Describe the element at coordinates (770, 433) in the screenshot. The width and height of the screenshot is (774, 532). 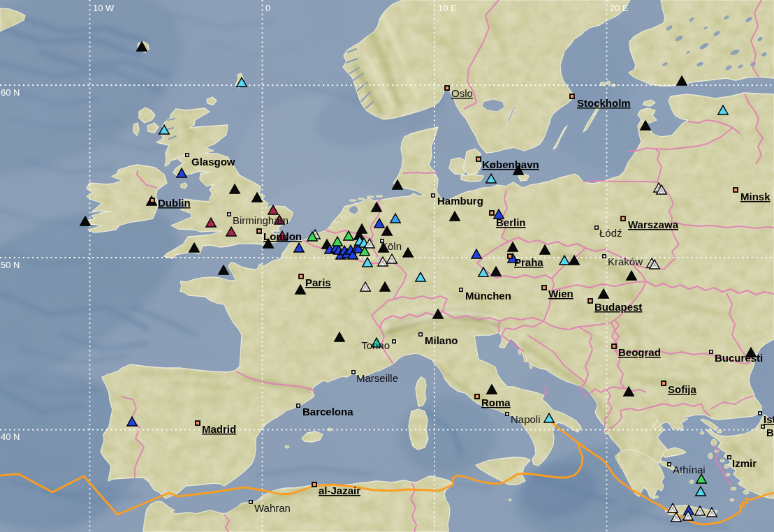
I see `svg-text: Bursa` at that location.